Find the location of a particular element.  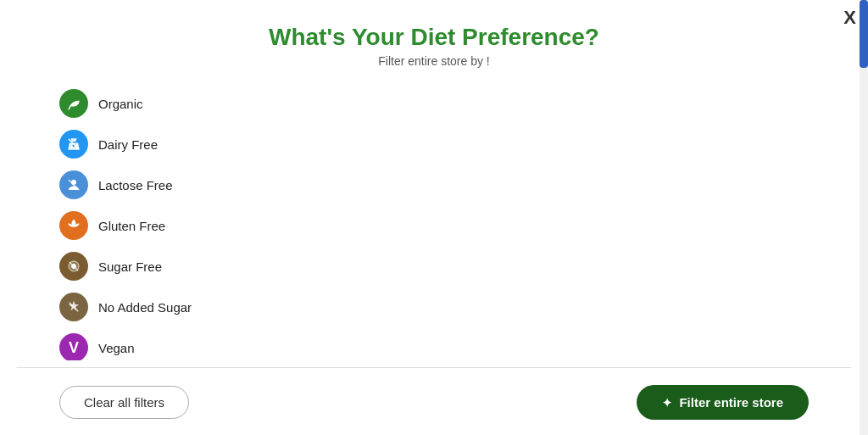

filter-label-vegan: Vegan is located at coordinates (117, 348).